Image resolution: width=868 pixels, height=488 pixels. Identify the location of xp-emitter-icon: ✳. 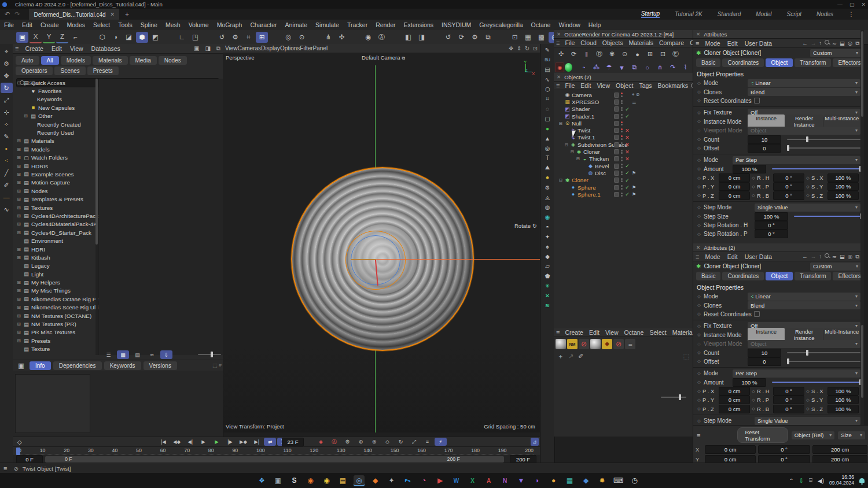
(547, 286).